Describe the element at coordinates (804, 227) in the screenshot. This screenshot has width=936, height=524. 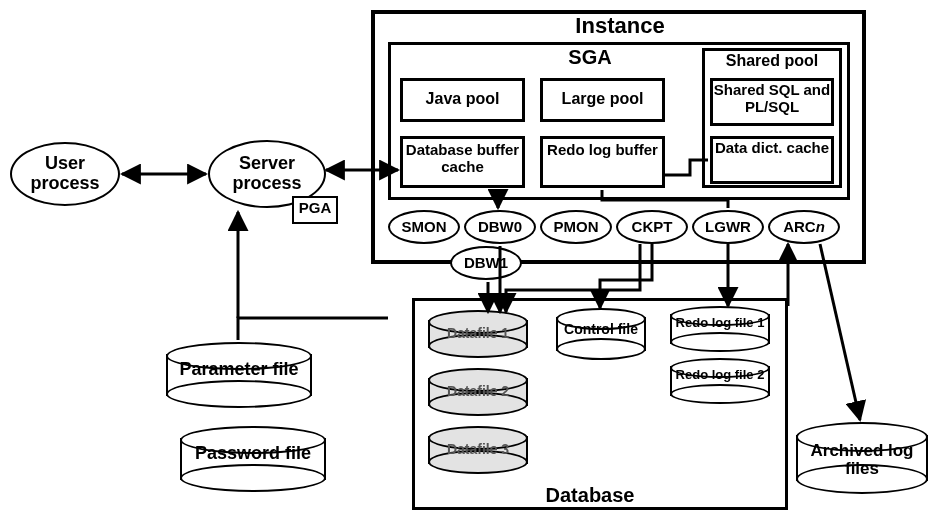
I see `arcn-process: ARCn` at that location.